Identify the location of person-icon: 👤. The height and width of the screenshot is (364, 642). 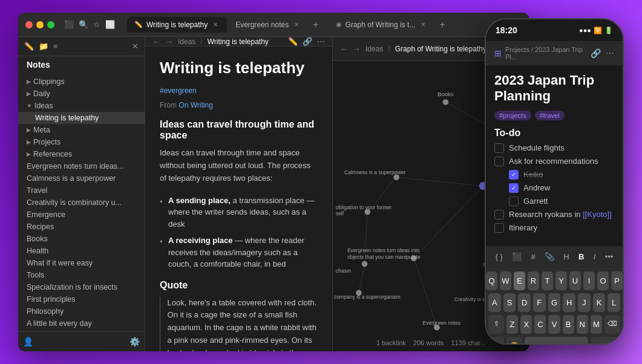
(28, 342).